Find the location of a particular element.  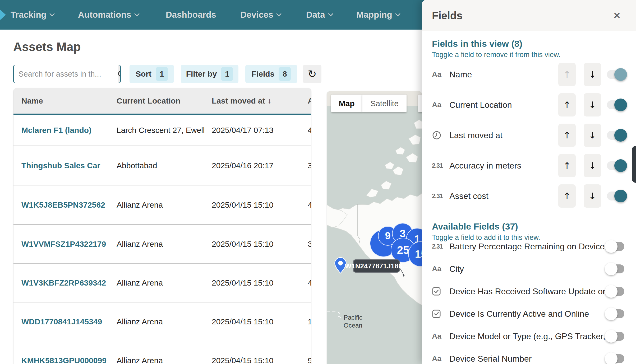

close-icon: × is located at coordinates (617, 15).